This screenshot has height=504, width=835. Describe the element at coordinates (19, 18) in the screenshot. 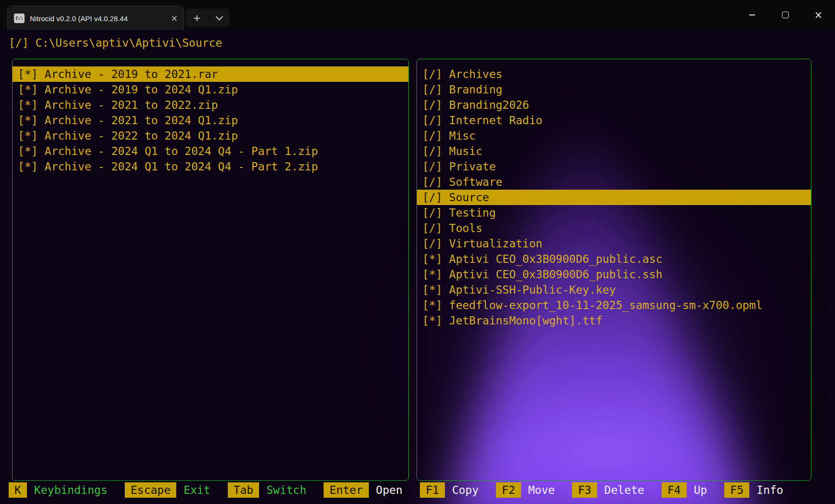

I see `terminal-app-icon: C:\` at that location.